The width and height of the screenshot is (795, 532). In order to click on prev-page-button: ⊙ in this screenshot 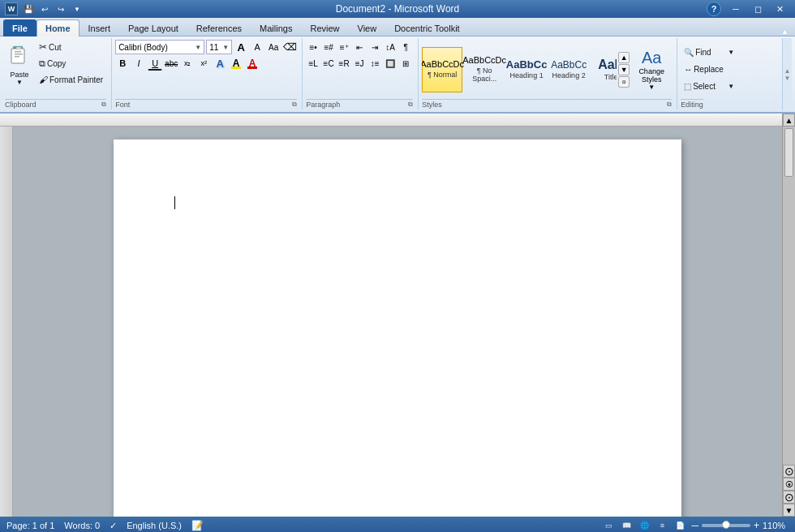, I will do `click(789, 471)`.